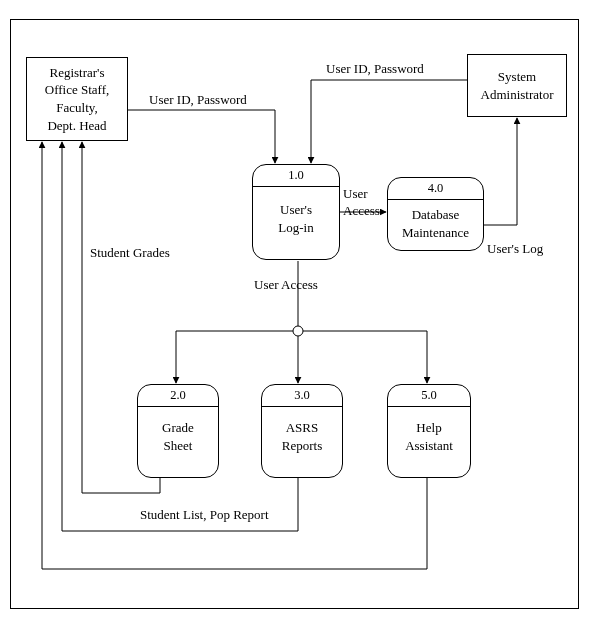 The image size is (589, 619). What do you see at coordinates (178, 431) in the screenshot?
I see `process-2-gradesheet: 2.0 Grade Sheet` at bounding box center [178, 431].